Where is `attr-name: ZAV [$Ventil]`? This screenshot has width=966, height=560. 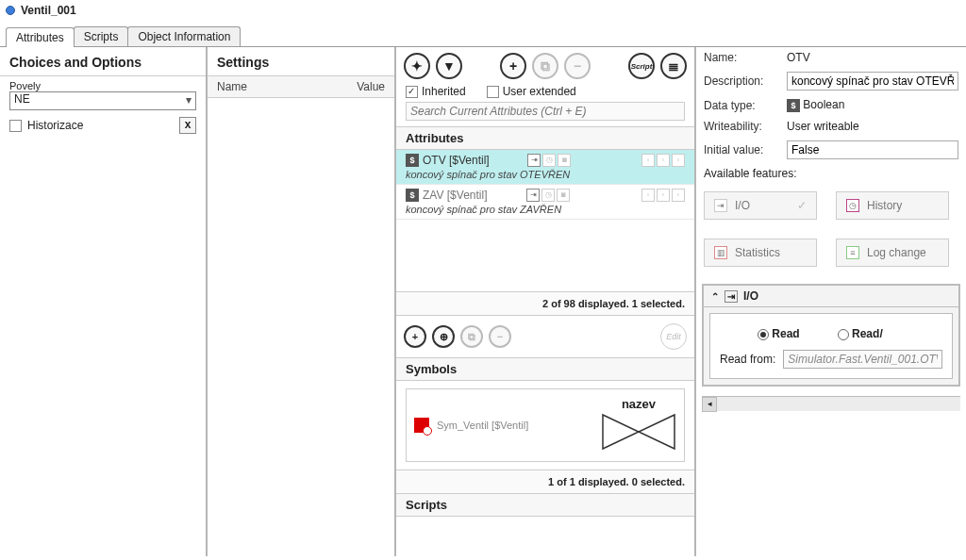 attr-name: ZAV [$Ventil] is located at coordinates (455, 195).